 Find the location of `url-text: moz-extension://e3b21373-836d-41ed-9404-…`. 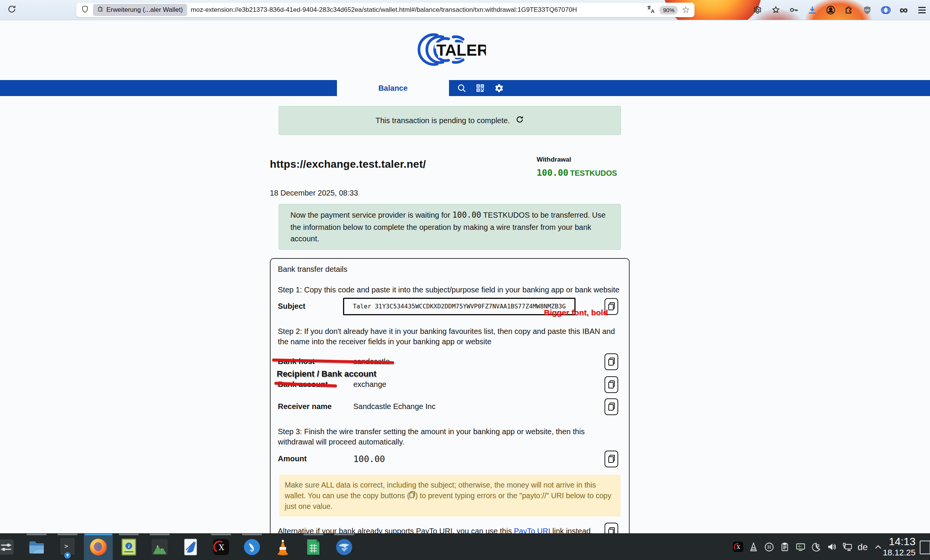

url-text: moz-extension://e3b21373-836d-41ed-9404-… is located at coordinates (417, 10).